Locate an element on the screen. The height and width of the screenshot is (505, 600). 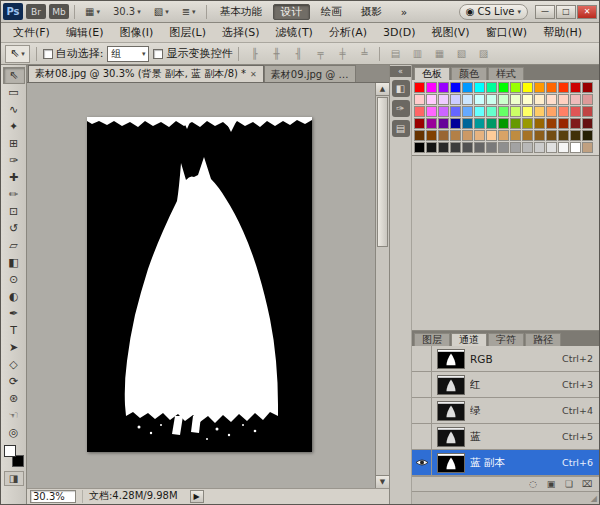
align-left-icon: ╤ is located at coordinates (320, 54).